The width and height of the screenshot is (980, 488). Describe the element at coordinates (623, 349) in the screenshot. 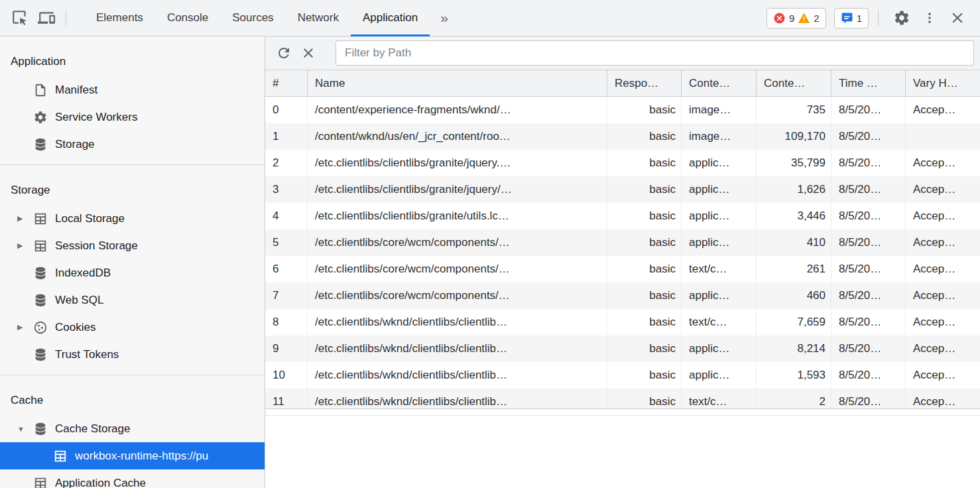

I see `table-row: 9 /etc.clientlibs/wknd/clientlibs/client…` at that location.